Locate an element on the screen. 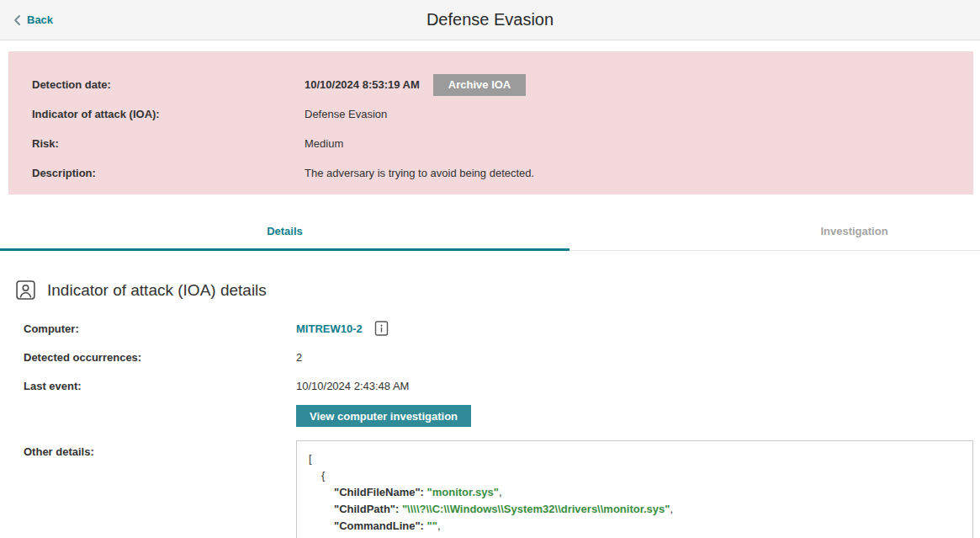 This screenshot has height=538, width=980. ioa-details-person-icon is located at coordinates (25, 290).